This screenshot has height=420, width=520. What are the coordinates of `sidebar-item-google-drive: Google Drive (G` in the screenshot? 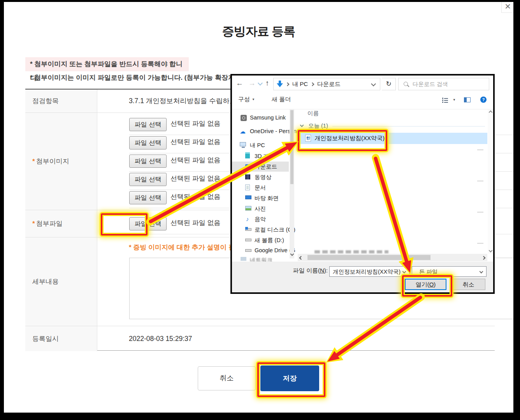 It's located at (260, 251).